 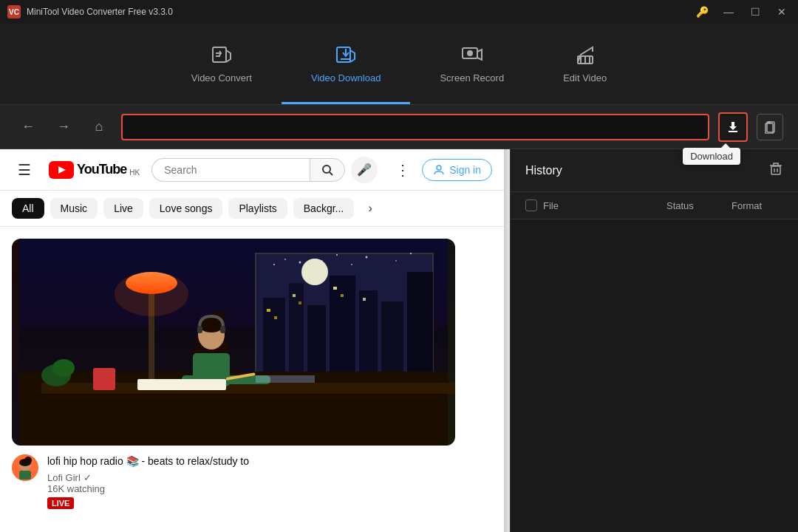 What do you see at coordinates (134, 173) in the screenshot?
I see `youtube-country: HK` at bounding box center [134, 173].